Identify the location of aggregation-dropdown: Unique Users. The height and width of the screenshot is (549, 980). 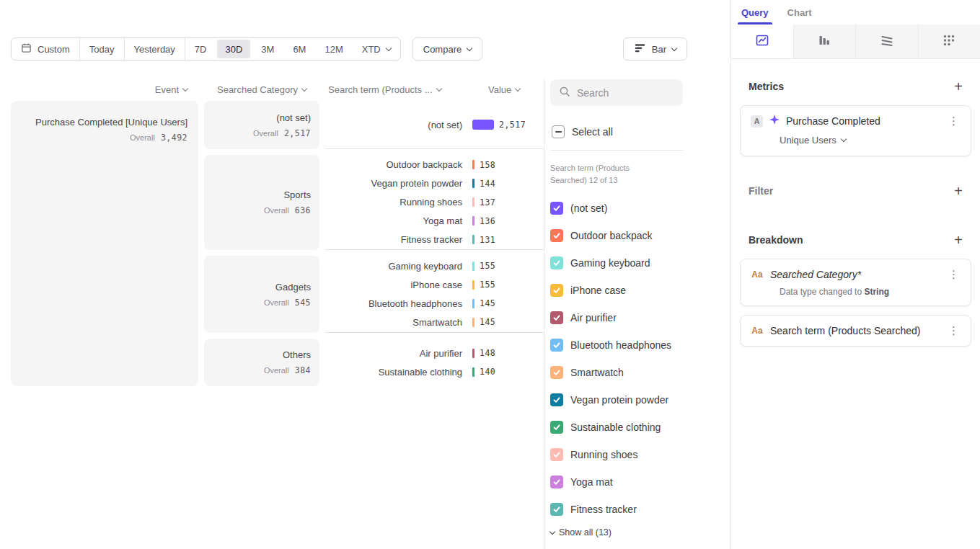
(813, 140).